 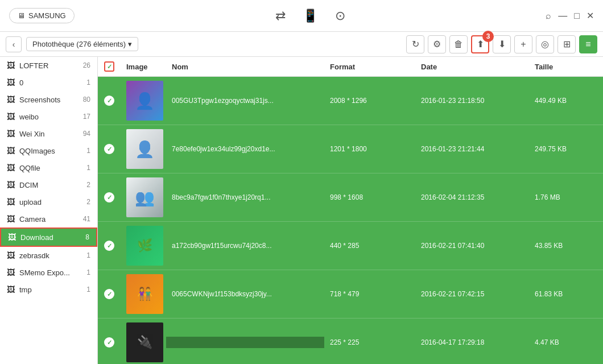 I want to click on sidebar-item-label: Download, so click(x=37, y=238).